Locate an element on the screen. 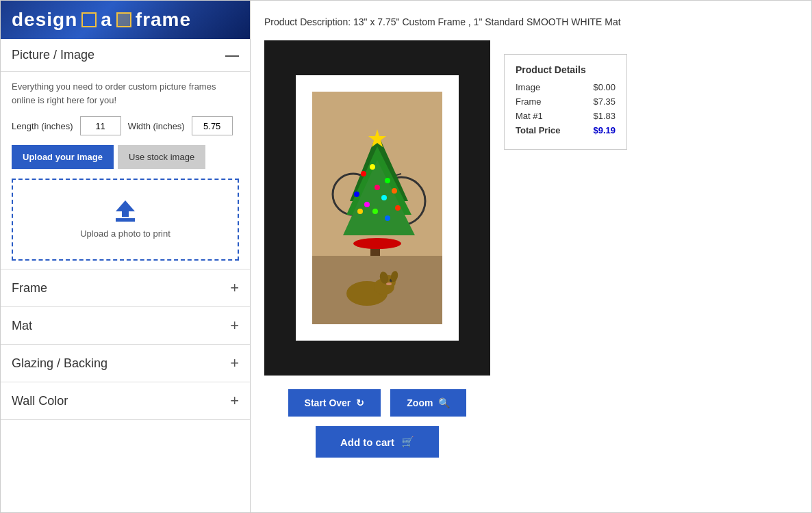 This screenshot has height=513, width=812. product-description: Product Description: 13" x 7.75" Custom … is located at coordinates (470, 22).